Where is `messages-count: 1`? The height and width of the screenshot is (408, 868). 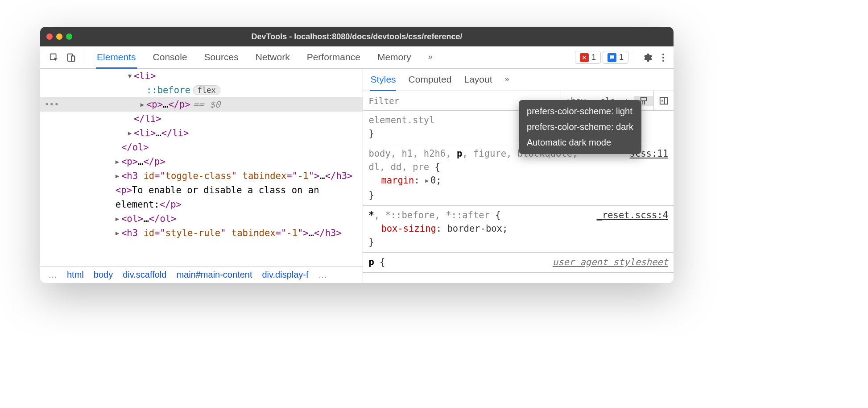
messages-count: 1 is located at coordinates (621, 57).